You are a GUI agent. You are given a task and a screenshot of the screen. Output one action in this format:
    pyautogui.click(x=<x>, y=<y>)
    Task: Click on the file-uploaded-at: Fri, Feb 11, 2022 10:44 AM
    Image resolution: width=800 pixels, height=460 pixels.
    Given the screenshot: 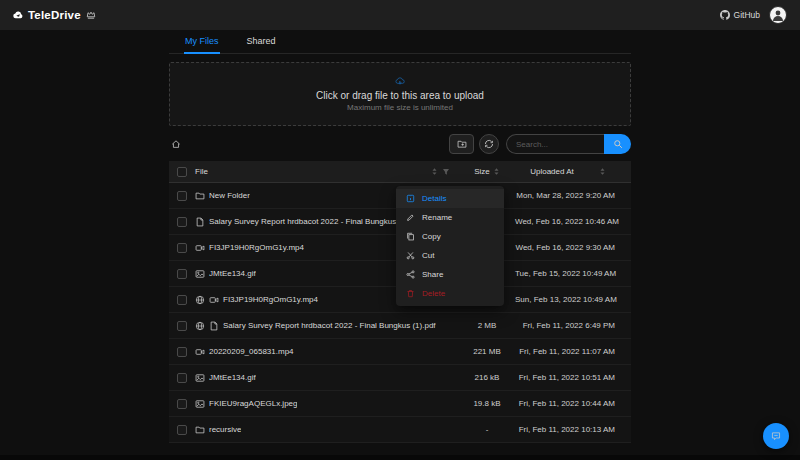 What is the action you would take?
    pyautogui.click(x=573, y=404)
    